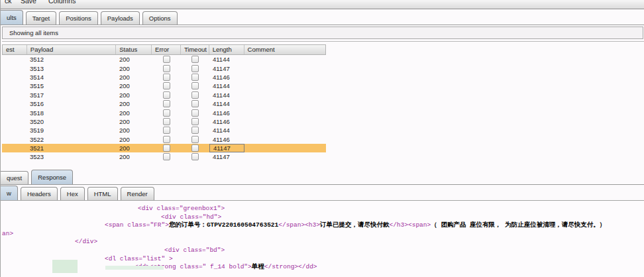 This screenshot has height=277, width=644. What do you see at coordinates (8, 233) in the screenshot?
I see `code-tag-segment: an>` at bounding box center [8, 233].